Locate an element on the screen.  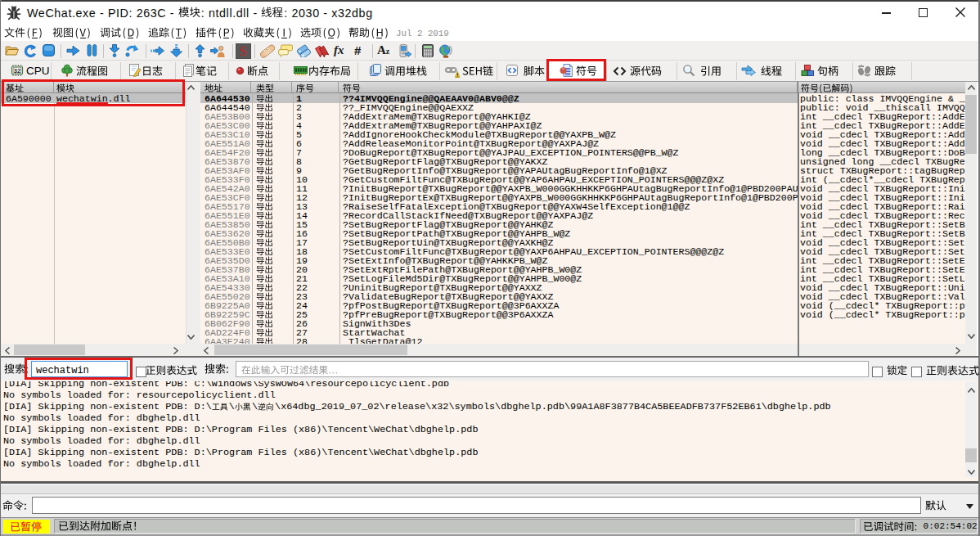
svg-text: 32 is located at coordinates (17, 70).